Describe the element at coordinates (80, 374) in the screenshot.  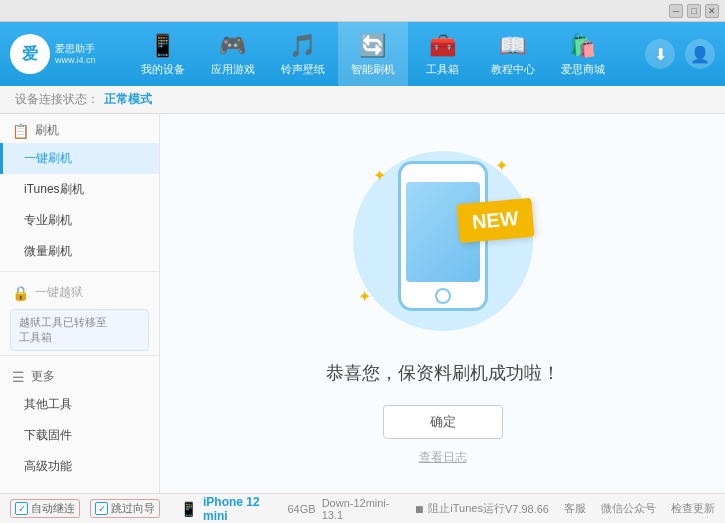
I see `sidebar-section-more: ☰ 更多` at that location.